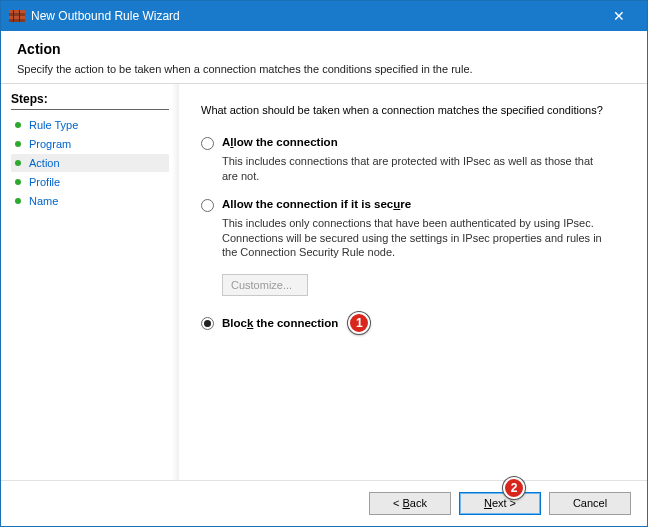 The image size is (648, 527). I want to click on step-label: Name, so click(44, 201).